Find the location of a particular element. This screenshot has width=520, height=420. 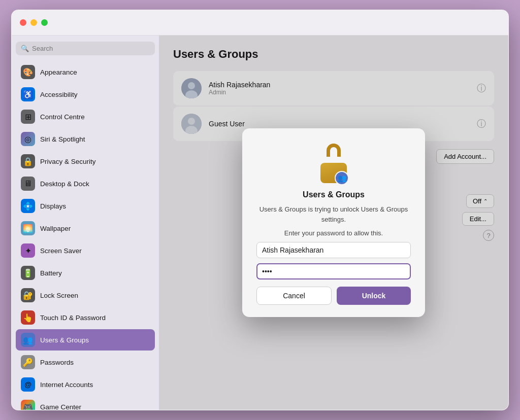

wallpaper-icon: 🌅 is located at coordinates (28, 228).